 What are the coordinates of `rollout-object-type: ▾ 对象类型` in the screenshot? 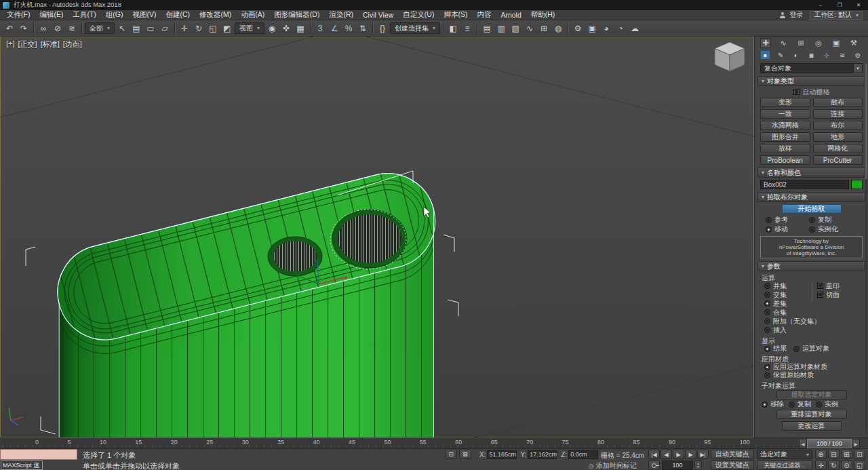 It's located at (811, 81).